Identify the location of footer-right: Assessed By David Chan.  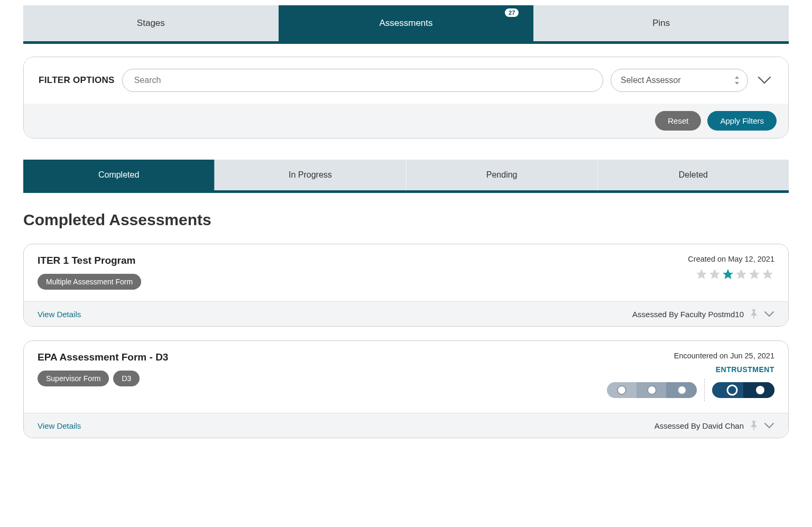
(715, 426).